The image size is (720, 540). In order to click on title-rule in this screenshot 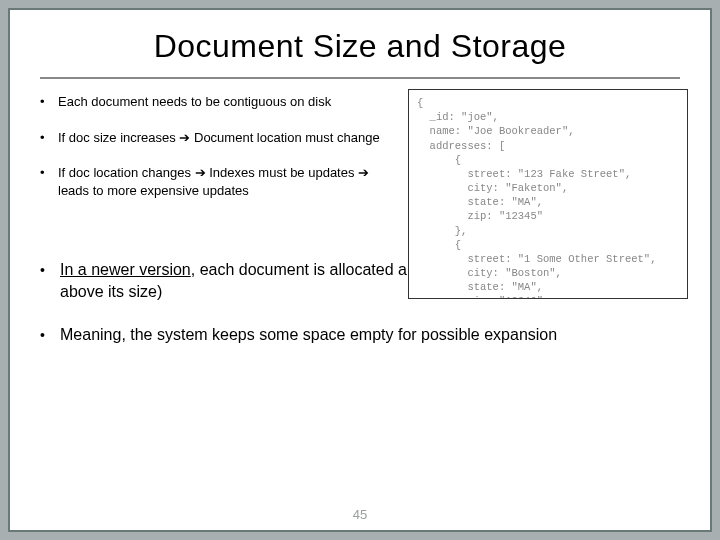, I will do `click(360, 78)`.